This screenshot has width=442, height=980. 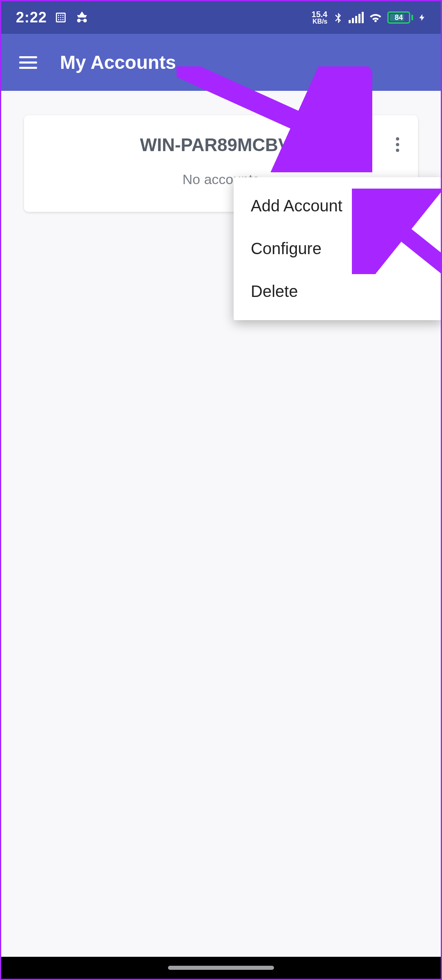 I want to click on menu-button, so click(x=28, y=63).